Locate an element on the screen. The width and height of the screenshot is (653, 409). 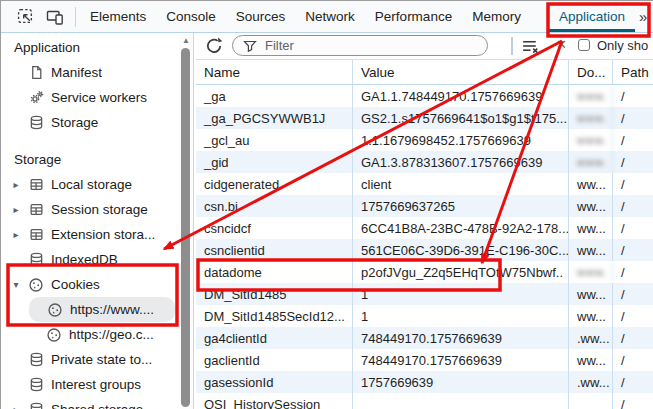
close-icon: ✕ is located at coordinates (562, 44).